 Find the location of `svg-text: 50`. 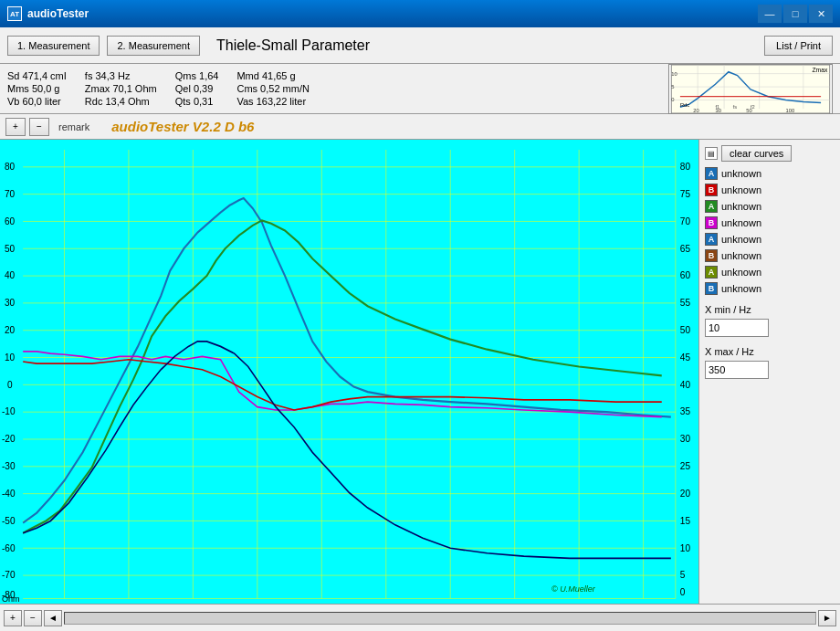

svg-text: 50 is located at coordinates (749, 110).